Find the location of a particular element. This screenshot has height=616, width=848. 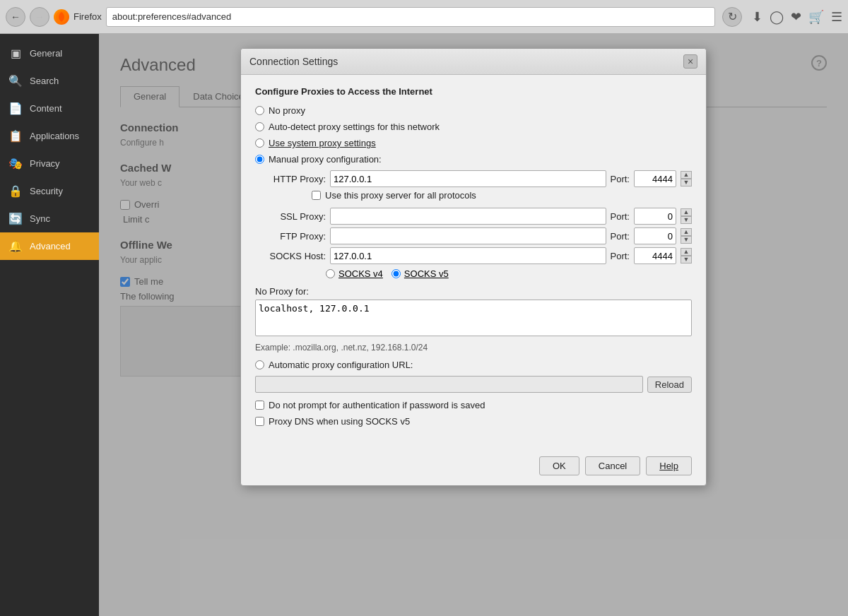

socks-host-row: SOCKS Host: Port: ▲ ▼ is located at coordinates (481, 256).